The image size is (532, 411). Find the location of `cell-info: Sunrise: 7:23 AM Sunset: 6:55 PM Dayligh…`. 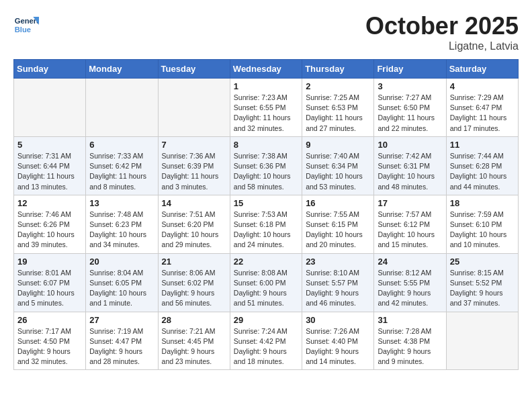

cell-info: Sunrise: 7:23 AM Sunset: 6:55 PM Dayligh… is located at coordinates (266, 113).